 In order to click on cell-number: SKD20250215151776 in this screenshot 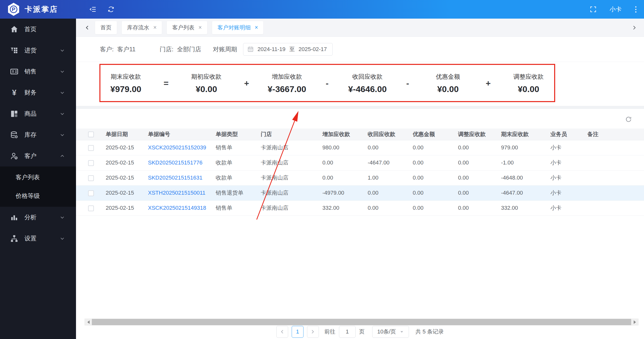, I will do `click(175, 162)`.